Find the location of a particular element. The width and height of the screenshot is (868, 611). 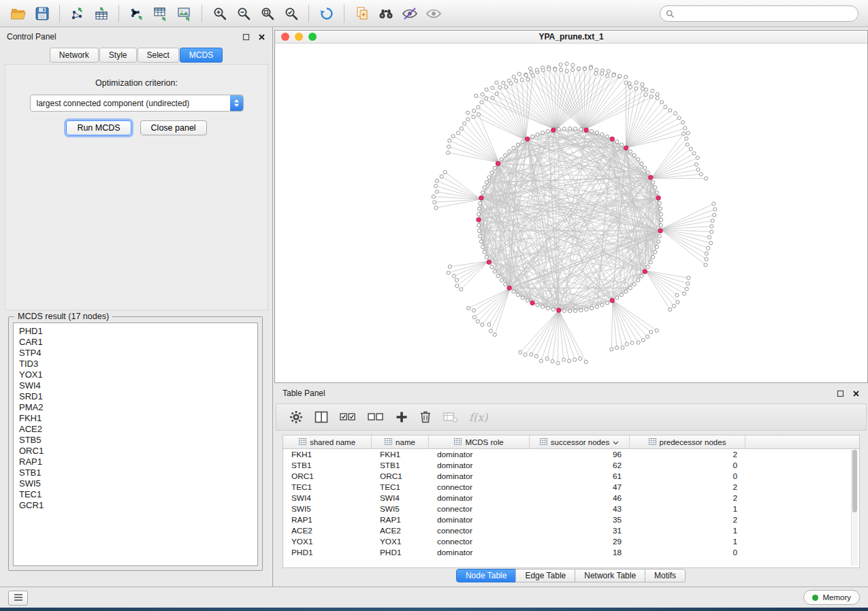

table-row: TEC1TEC1connector472 is located at coordinates (571, 487).